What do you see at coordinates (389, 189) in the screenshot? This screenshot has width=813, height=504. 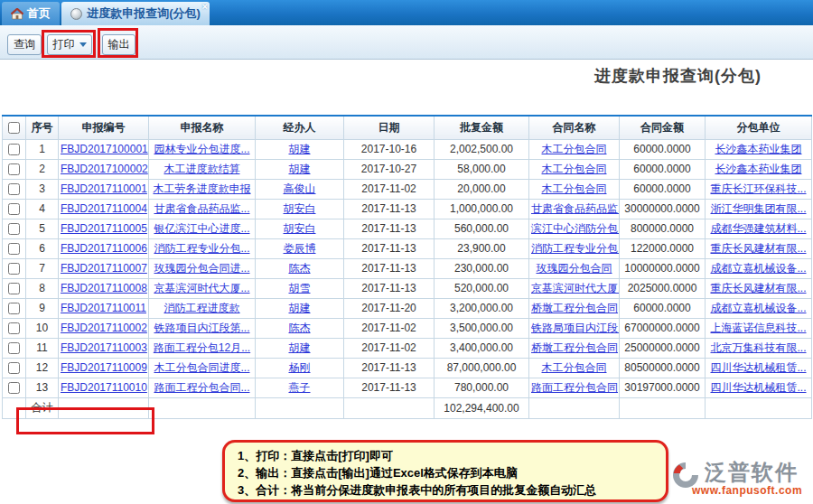 I see `cell-date: 2017-11-02` at bounding box center [389, 189].